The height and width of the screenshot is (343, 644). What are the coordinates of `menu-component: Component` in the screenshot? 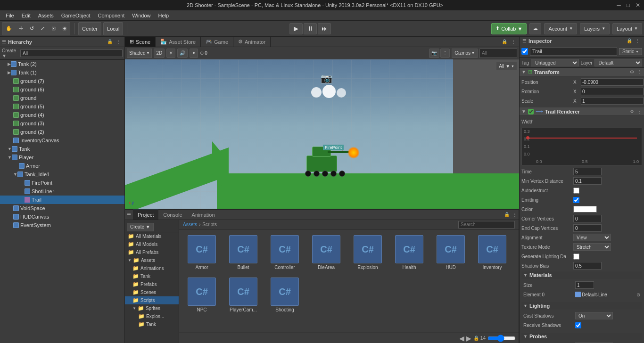 It's located at (111, 16).